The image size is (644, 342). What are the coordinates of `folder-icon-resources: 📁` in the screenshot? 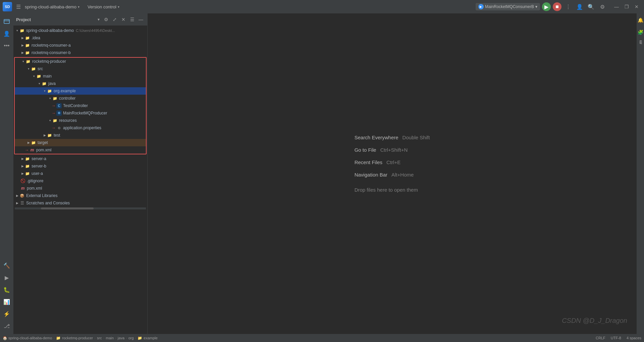 It's located at (55, 120).